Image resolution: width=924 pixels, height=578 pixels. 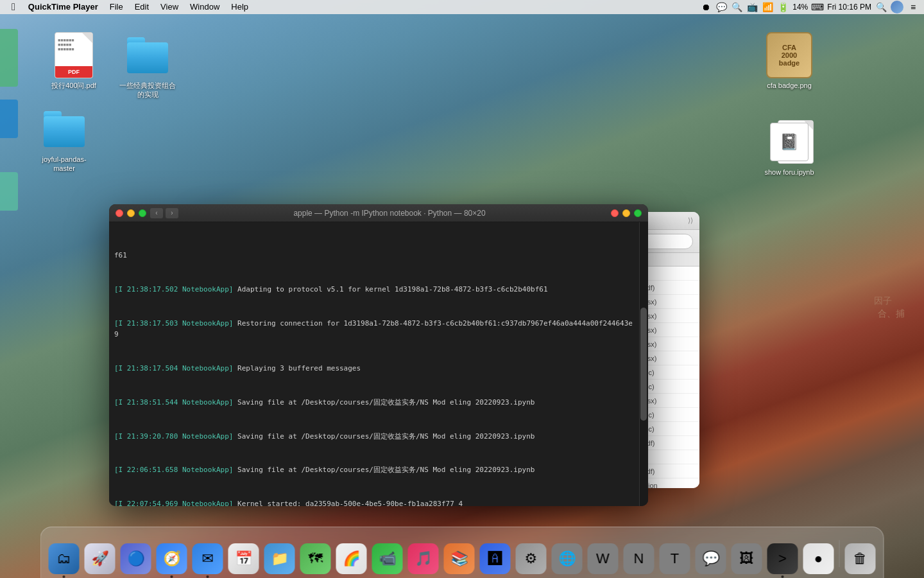 I want to click on folder-portfolio-label: 一些经典投资组合的实现, so click(x=148, y=90).